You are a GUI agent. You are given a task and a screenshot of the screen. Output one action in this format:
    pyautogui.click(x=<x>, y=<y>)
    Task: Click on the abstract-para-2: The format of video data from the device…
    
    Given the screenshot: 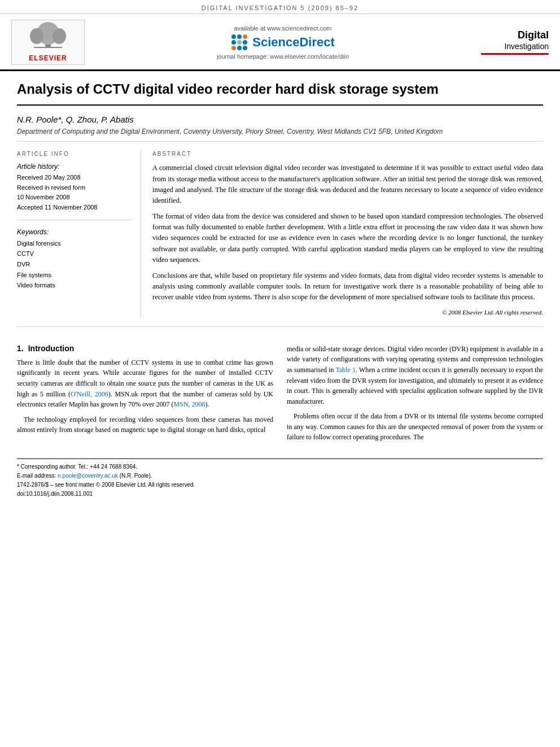 What is the action you would take?
    pyautogui.click(x=348, y=238)
    